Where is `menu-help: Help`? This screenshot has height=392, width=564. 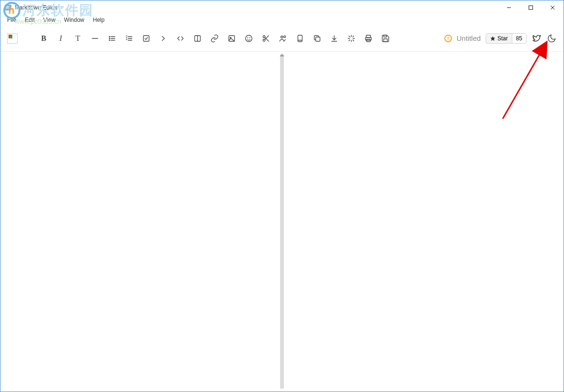
menu-help: Help is located at coordinates (99, 20).